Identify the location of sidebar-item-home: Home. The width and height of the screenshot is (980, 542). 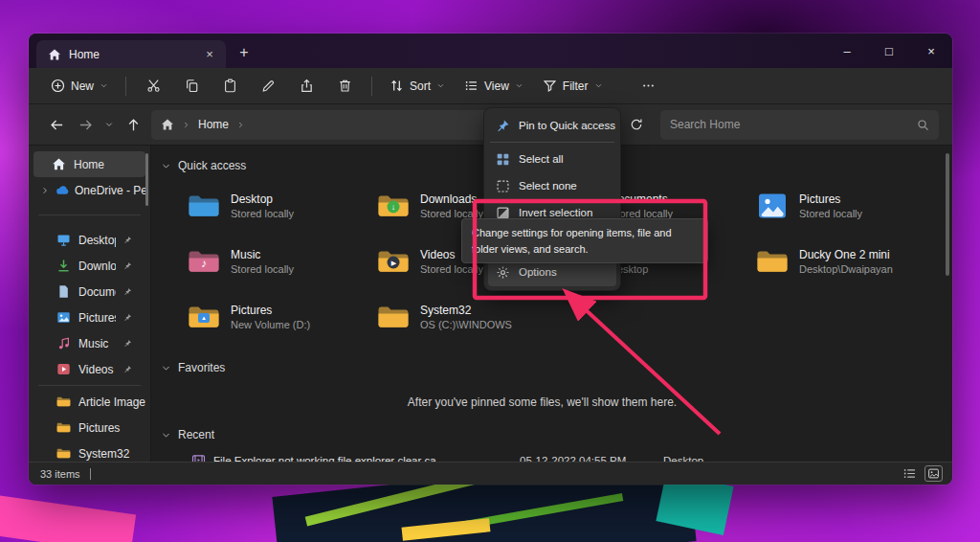
(90, 165).